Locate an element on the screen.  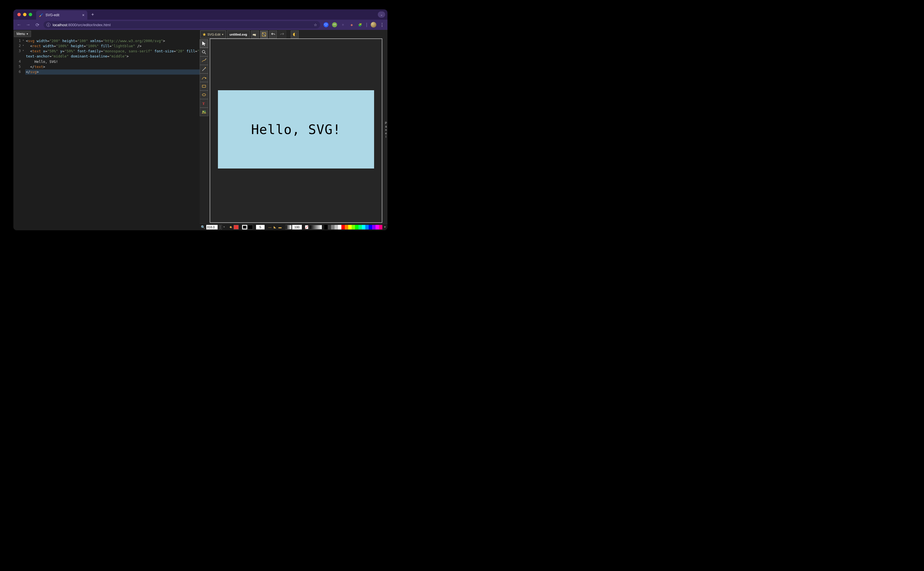
menu-button: Menu ▼ is located at coordinates (23, 34).